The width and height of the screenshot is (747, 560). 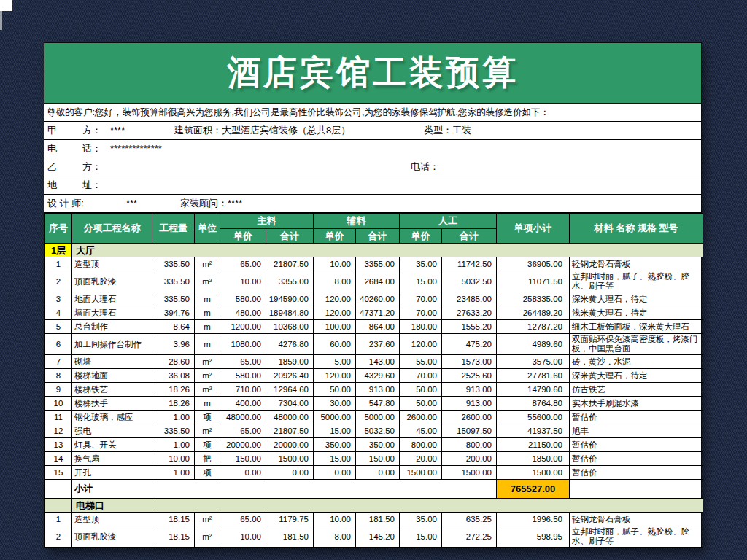 I want to click on page-title: 酒店宾馆工装预算, so click(x=373, y=73).